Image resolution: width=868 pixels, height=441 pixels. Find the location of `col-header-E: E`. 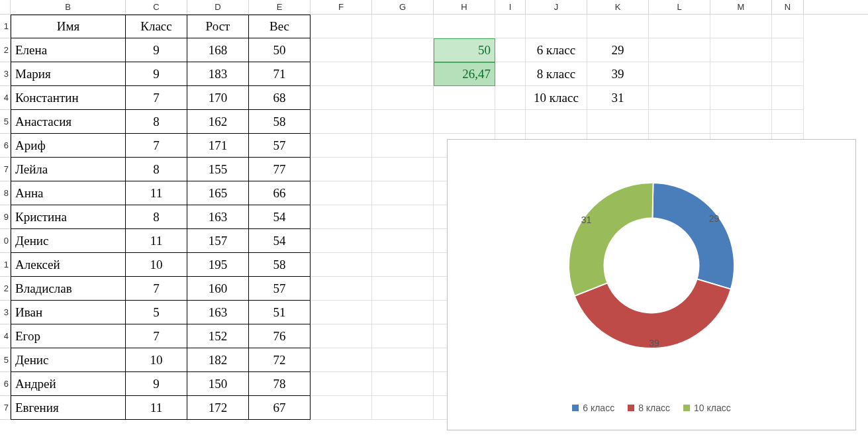

col-header-E: E is located at coordinates (279, 7).